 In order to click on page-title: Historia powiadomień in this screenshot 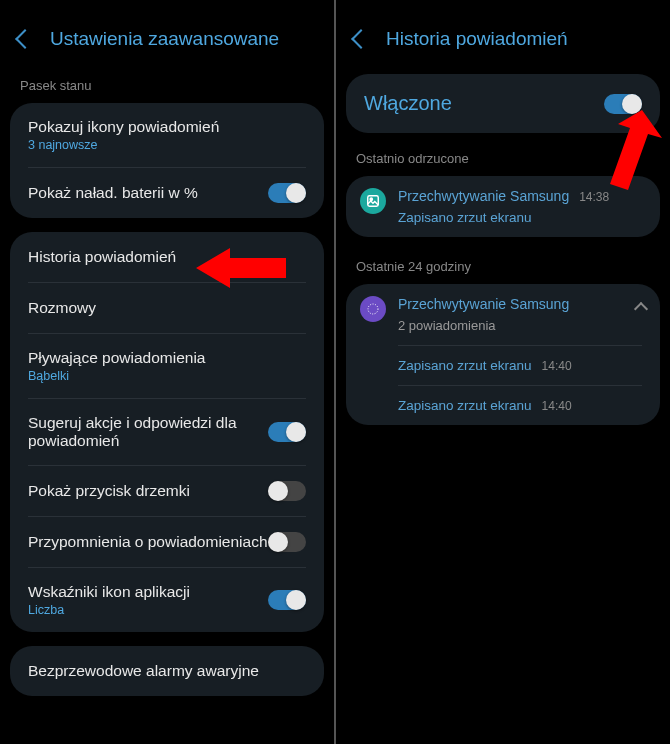, I will do `click(477, 39)`.